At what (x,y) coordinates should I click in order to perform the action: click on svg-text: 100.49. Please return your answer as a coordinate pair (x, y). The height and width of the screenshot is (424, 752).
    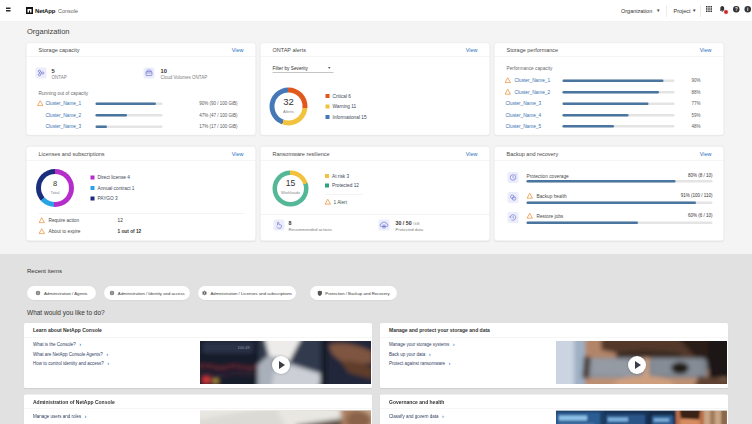
    Looking at the image, I should click on (244, 348).